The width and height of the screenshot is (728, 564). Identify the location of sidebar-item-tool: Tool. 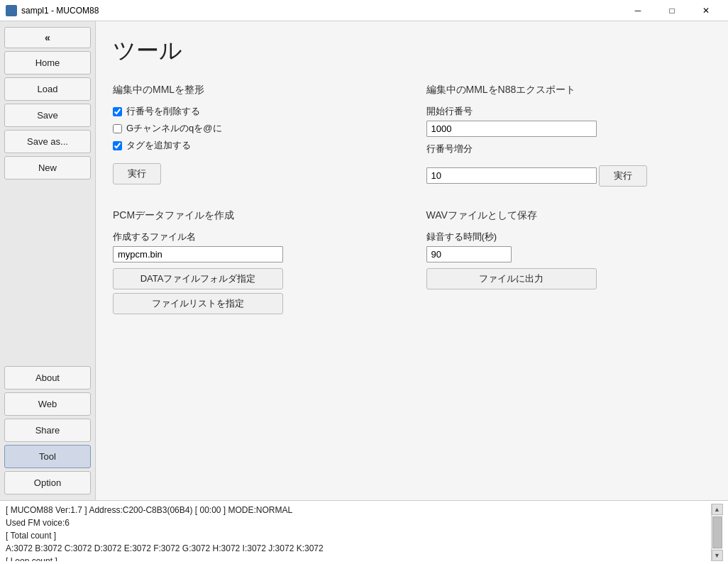
(48, 457).